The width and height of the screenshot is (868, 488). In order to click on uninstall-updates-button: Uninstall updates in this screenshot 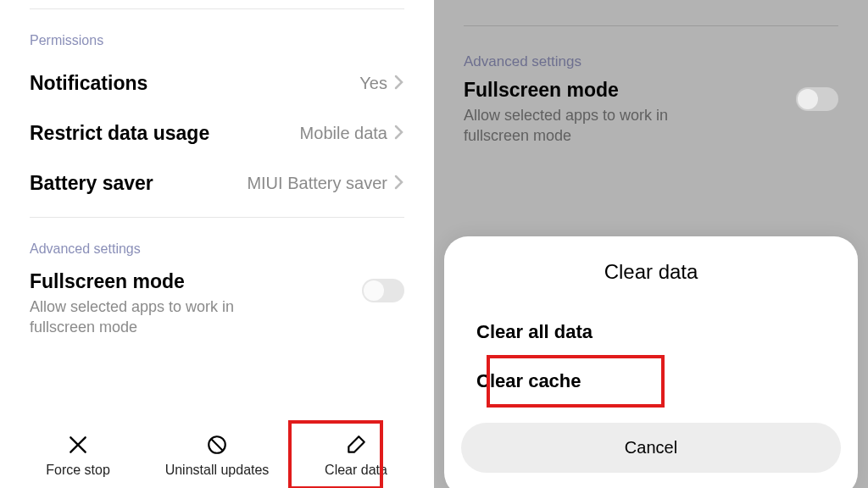, I will do `click(217, 456)`.